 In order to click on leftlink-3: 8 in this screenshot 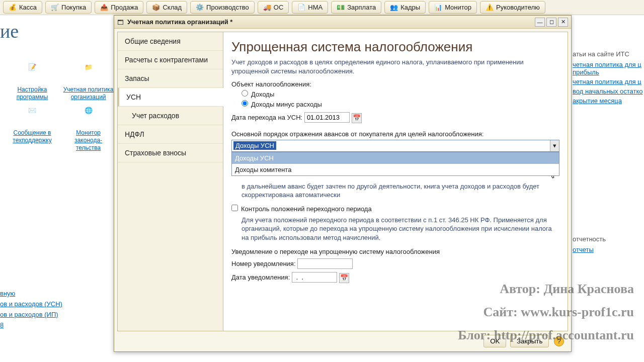, I will do `click(31, 325)`.